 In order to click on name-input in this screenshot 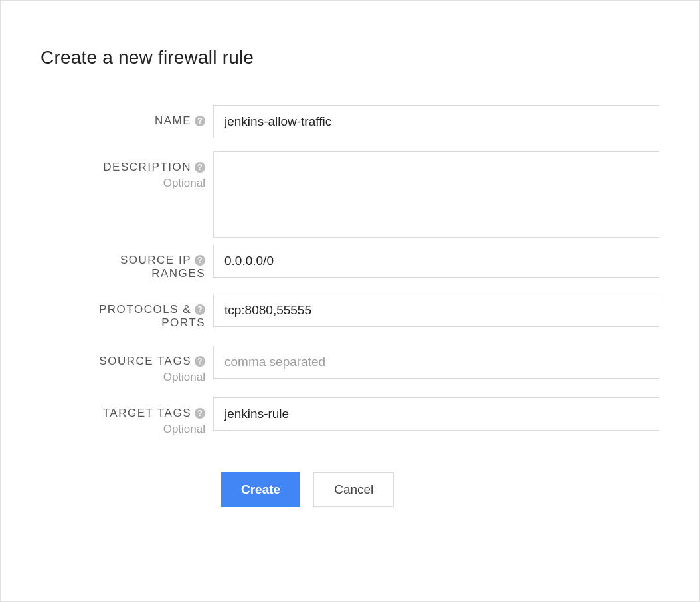, I will do `click(436, 122)`.